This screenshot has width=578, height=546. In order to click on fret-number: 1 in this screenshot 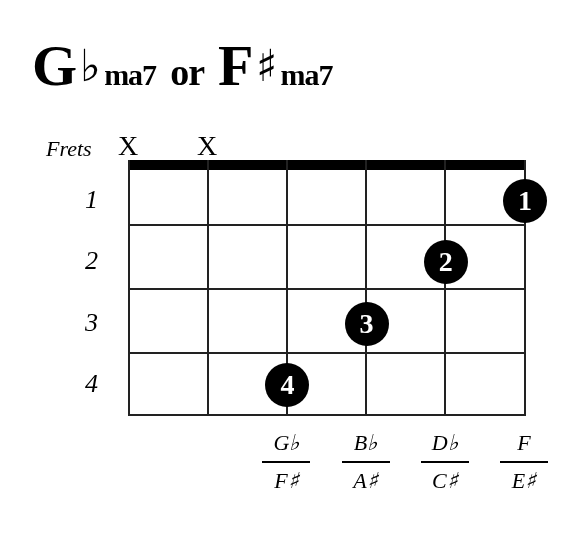, I will do `click(83, 200)`.